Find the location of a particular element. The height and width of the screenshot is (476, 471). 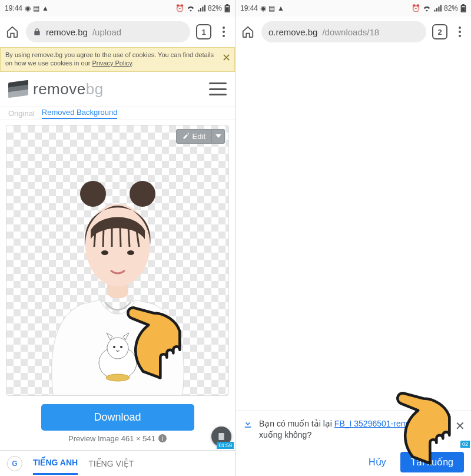

privacy-link: Privacy Policy is located at coordinates (112, 63).